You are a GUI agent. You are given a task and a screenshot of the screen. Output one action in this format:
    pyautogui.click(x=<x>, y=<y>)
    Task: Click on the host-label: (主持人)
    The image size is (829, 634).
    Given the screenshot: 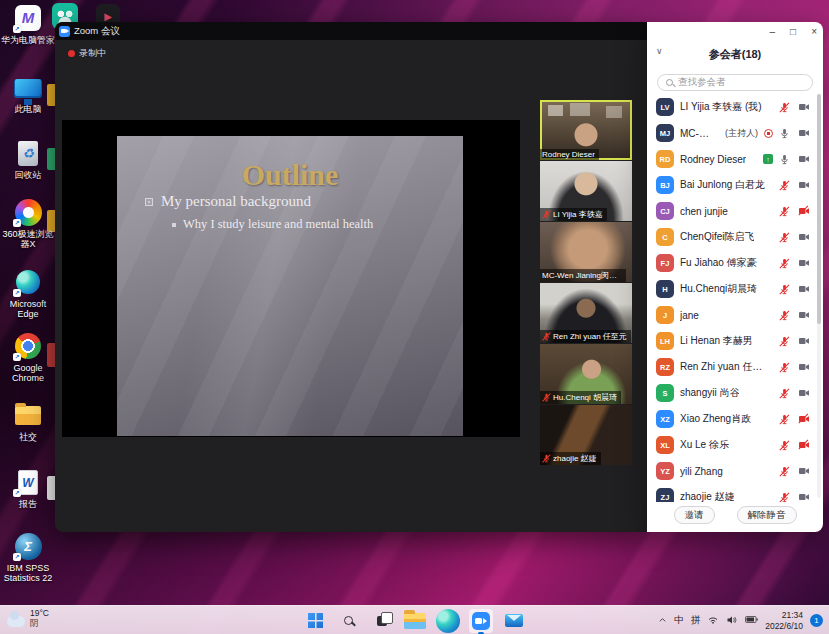 What is the action you would take?
    pyautogui.click(x=742, y=134)
    